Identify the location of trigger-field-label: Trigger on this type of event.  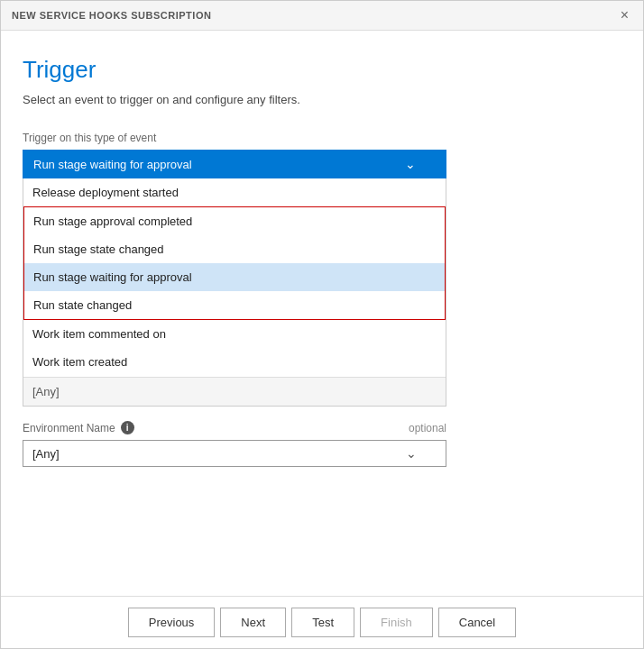
(322, 138).